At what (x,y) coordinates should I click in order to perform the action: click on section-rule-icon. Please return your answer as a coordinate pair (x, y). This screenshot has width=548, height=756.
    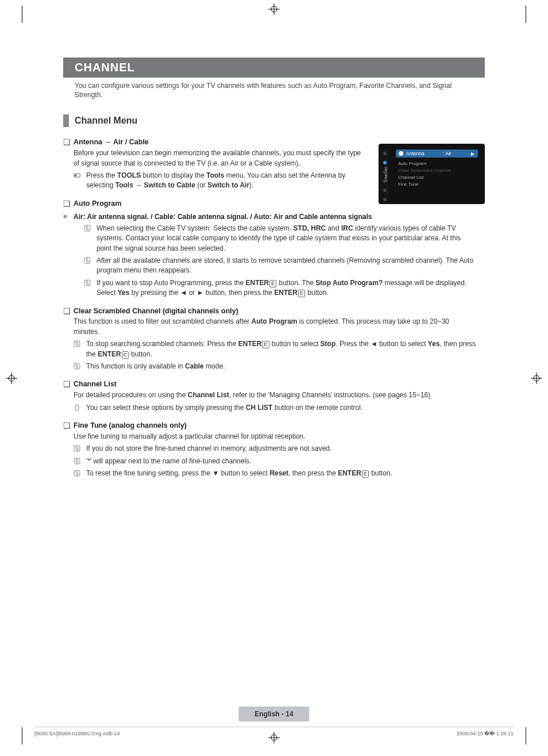
    Looking at the image, I should click on (66, 121).